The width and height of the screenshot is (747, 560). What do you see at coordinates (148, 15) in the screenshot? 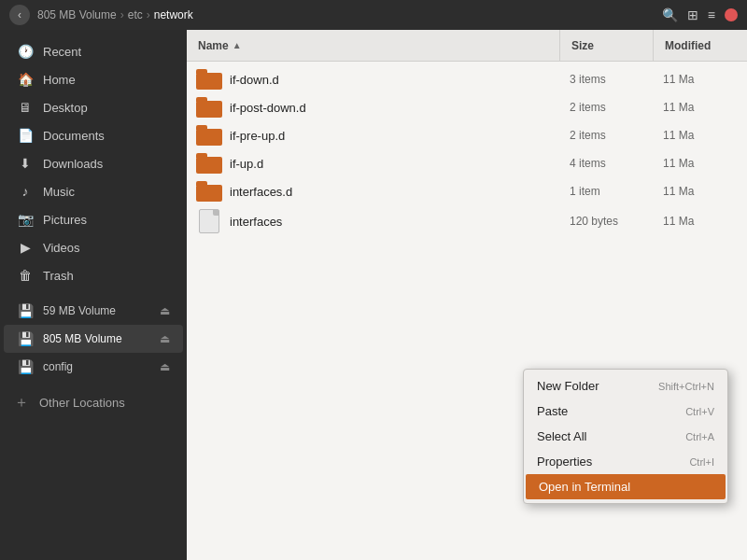
I see `path-sep-2: ›` at bounding box center [148, 15].